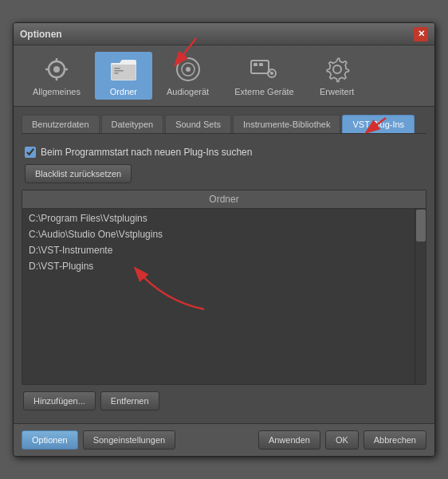 This screenshot has width=448, height=479. I want to click on toolbar-label-ordner: Ordner, so click(124, 92).